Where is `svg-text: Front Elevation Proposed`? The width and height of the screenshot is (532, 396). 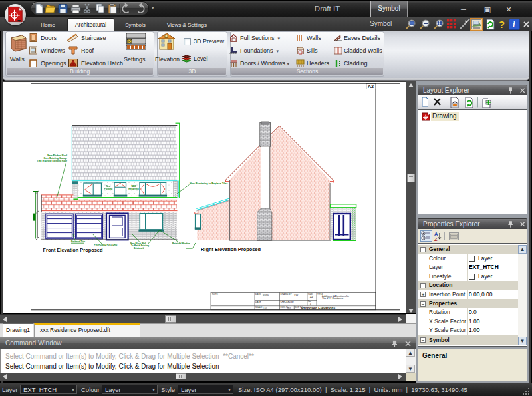 svg-text: Front Elevation Proposed is located at coordinates (73, 250).